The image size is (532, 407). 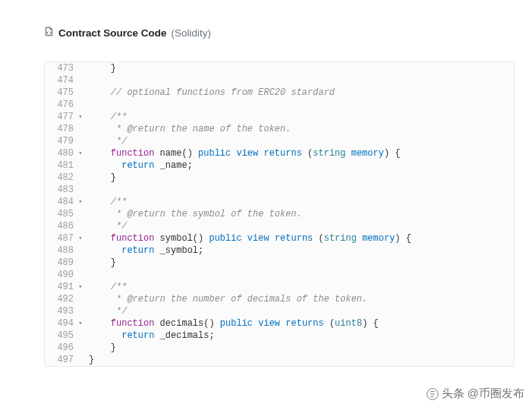 I want to click on line-number: 493, so click(x=61, y=311).